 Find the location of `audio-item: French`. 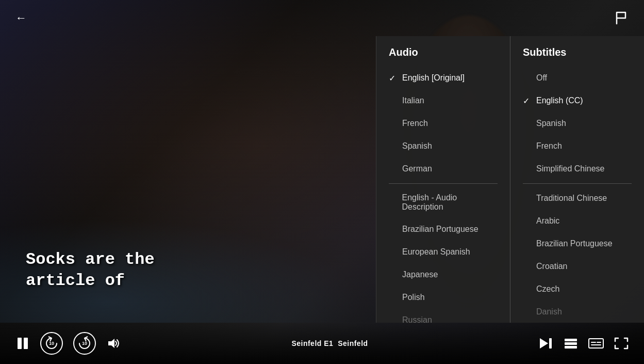

audio-item: French is located at coordinates (443, 123).